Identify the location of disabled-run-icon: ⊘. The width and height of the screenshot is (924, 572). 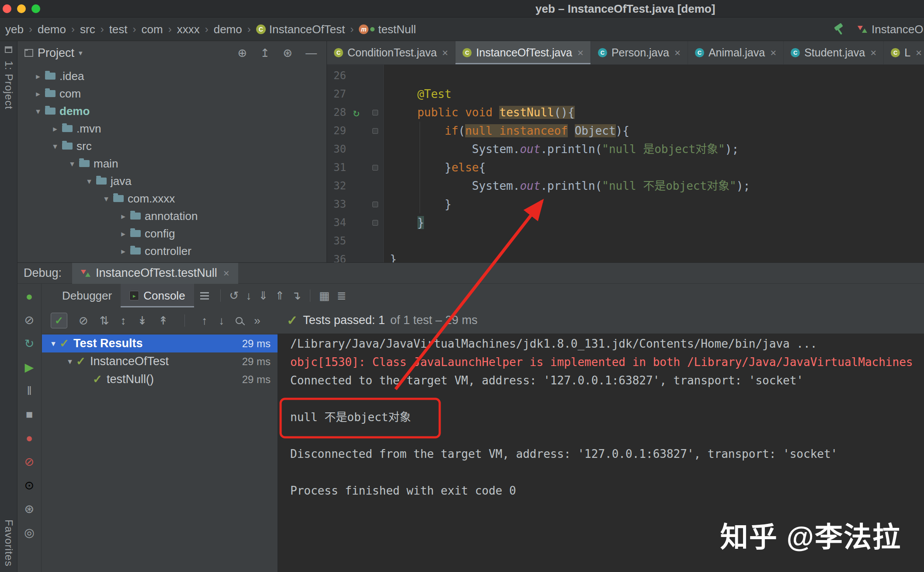
(30, 320).